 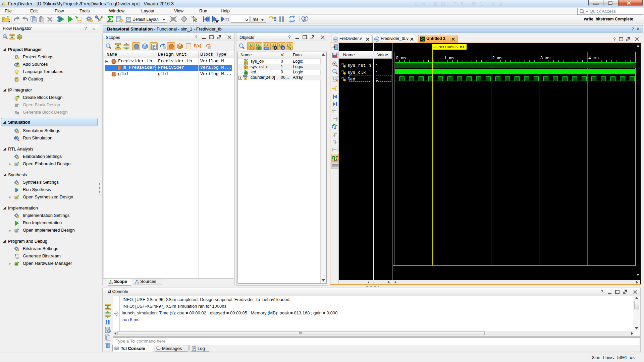 What do you see at coordinates (449, 58) in the screenshot?
I see `svg-text: 1 ms` at bounding box center [449, 58].